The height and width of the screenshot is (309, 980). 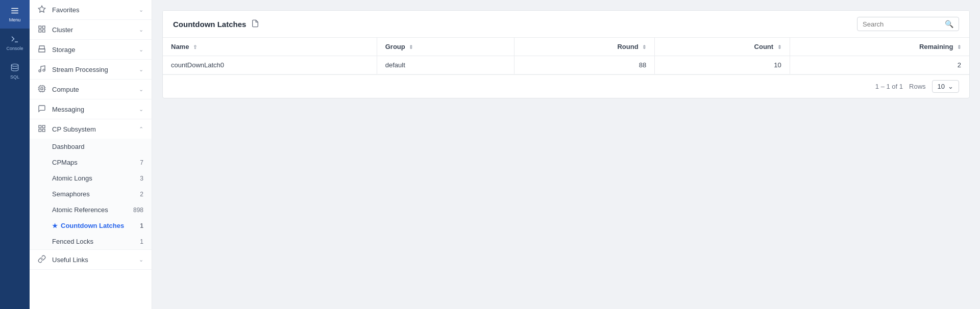 What do you see at coordinates (566, 56) in the screenshot?
I see `countdown-latches-table: Name ⇧ Group ⇕ Round ⇕ Count` at bounding box center [566, 56].